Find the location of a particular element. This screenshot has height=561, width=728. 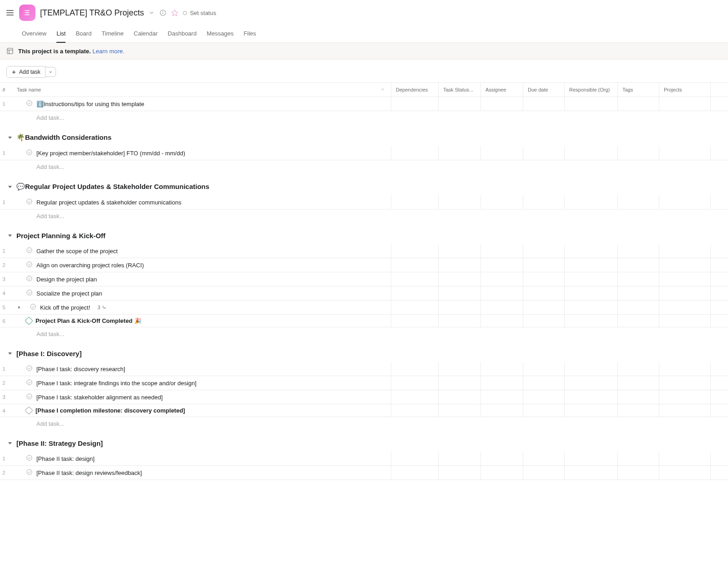

section-header: [Phase I: Discovery] is located at coordinates (364, 352).